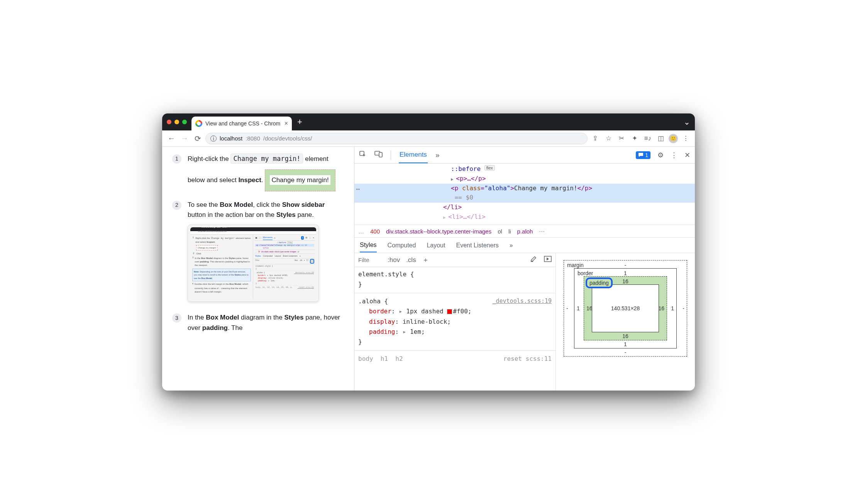 This screenshot has width=857, height=504. What do you see at coordinates (286, 123) in the screenshot?
I see `tab-close-icon: ×` at bounding box center [286, 123].